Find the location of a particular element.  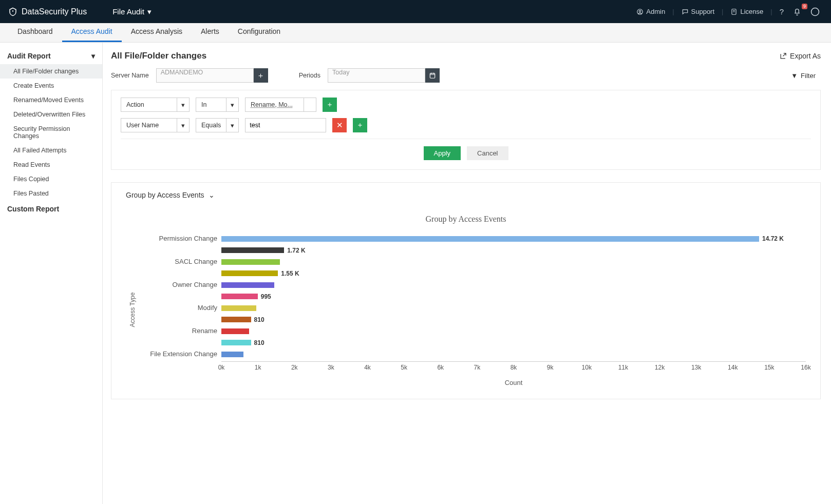

sidebar-item: All File/Folder changes is located at coordinates (51, 71).